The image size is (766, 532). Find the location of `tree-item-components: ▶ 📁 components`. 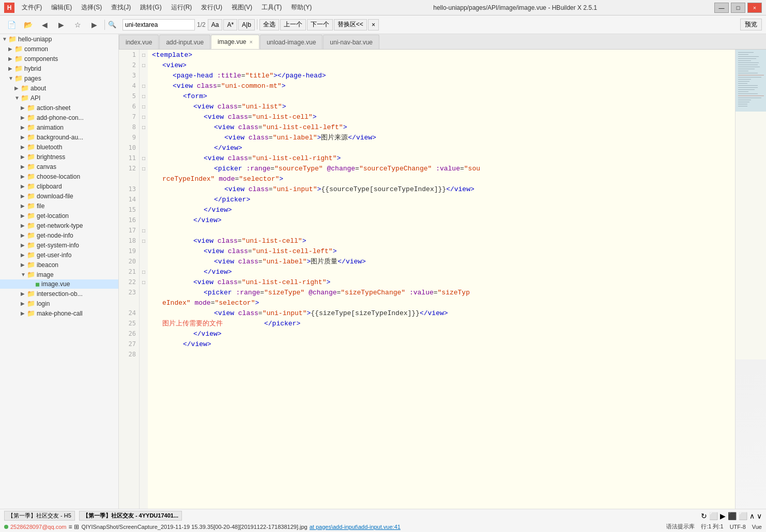

tree-item-components: ▶ 📁 components is located at coordinates (59, 59).